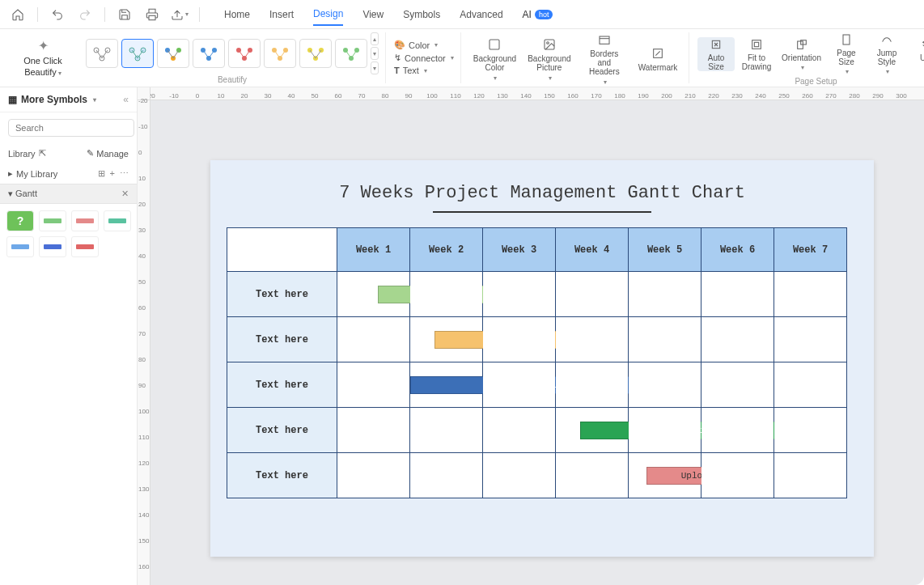 This screenshot has height=585, width=924. Describe the element at coordinates (102, 173) in the screenshot. I see `new-library-icon: ⊞` at that location.